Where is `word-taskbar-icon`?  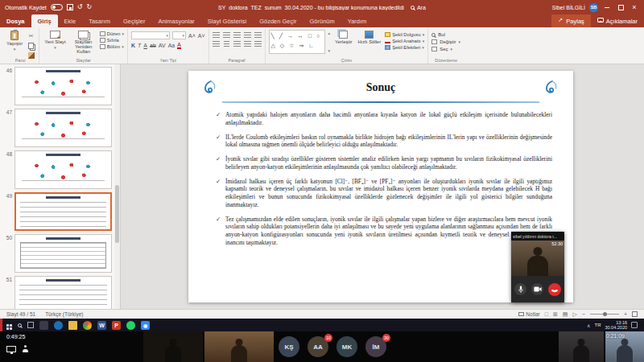
word-taskbar-icon is located at coordinates (101, 325).